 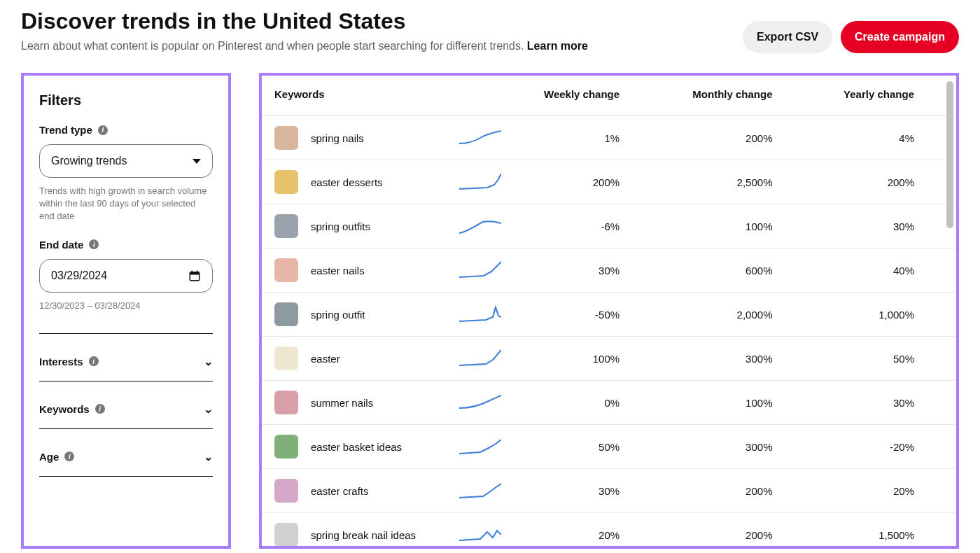 What do you see at coordinates (588, 403) in the screenshot?
I see `weekly-change: 0%` at bounding box center [588, 403].